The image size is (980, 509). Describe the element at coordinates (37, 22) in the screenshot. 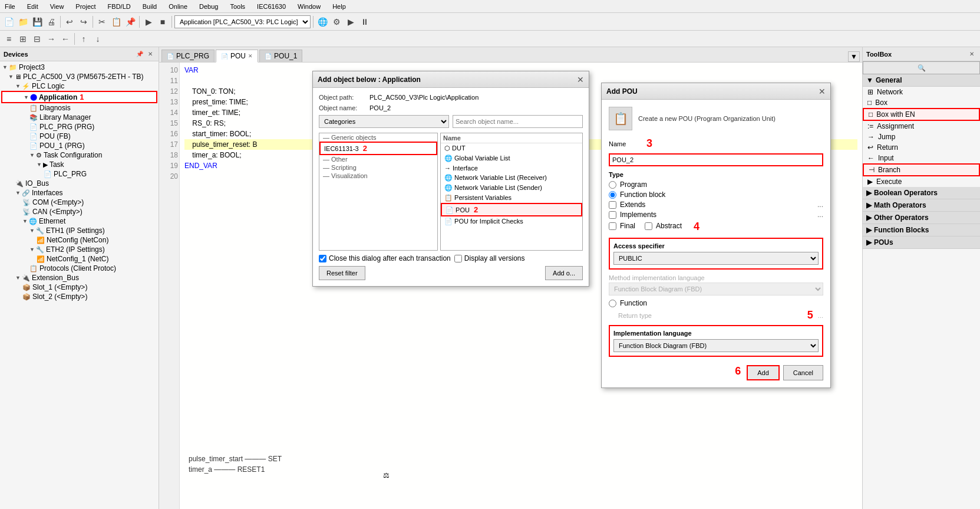

I see `save-btn: 💾` at that location.